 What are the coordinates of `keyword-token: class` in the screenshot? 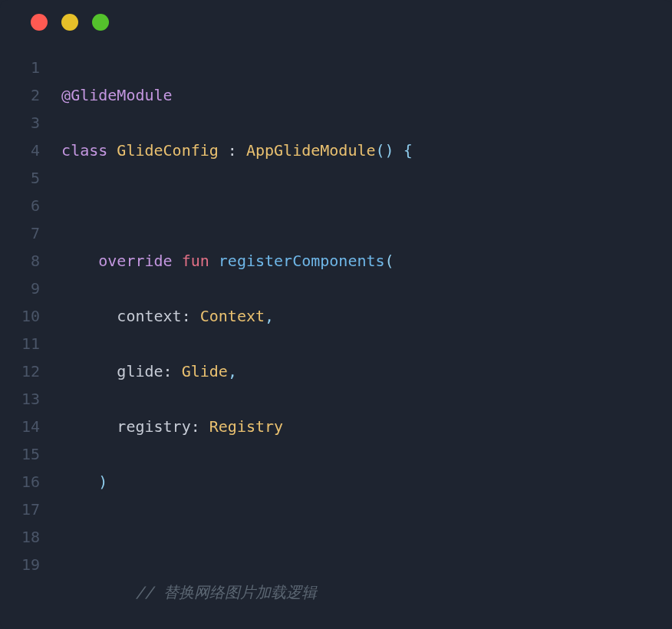 It's located at (84, 150).